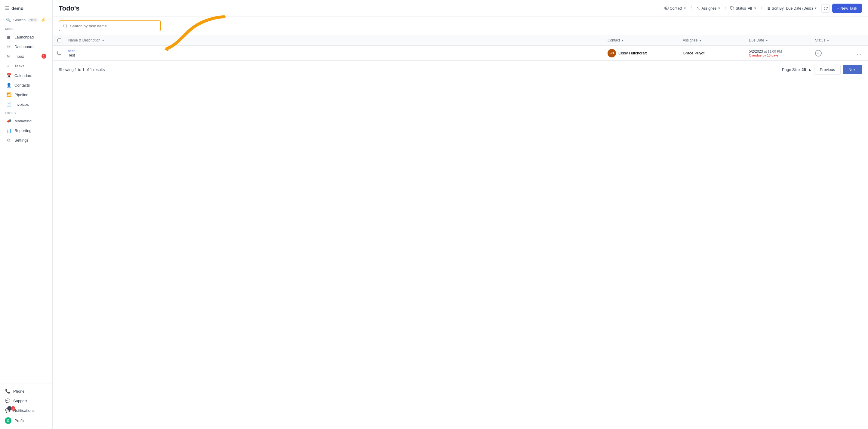 This screenshot has height=429, width=868. What do you see at coordinates (782, 40) in the screenshot?
I see `col-due-date: Due Date ▼` at bounding box center [782, 40].